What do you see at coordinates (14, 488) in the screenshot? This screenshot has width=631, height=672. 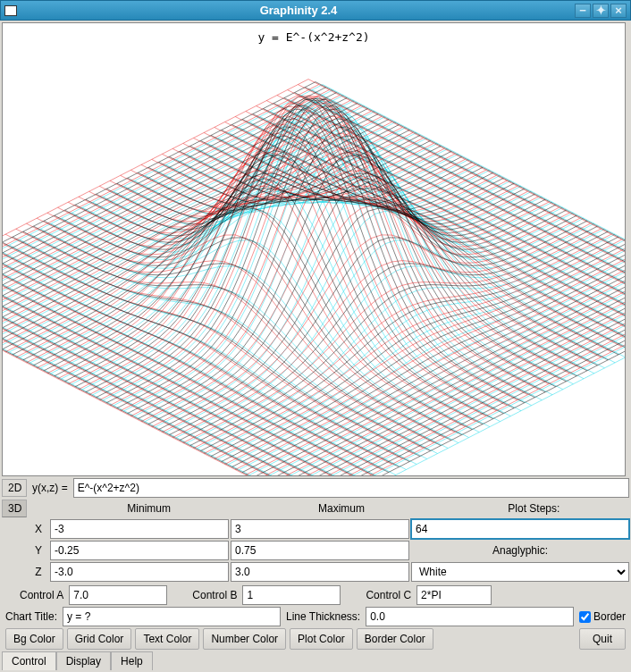 I see `tab-2d: 2D` at bounding box center [14, 488].